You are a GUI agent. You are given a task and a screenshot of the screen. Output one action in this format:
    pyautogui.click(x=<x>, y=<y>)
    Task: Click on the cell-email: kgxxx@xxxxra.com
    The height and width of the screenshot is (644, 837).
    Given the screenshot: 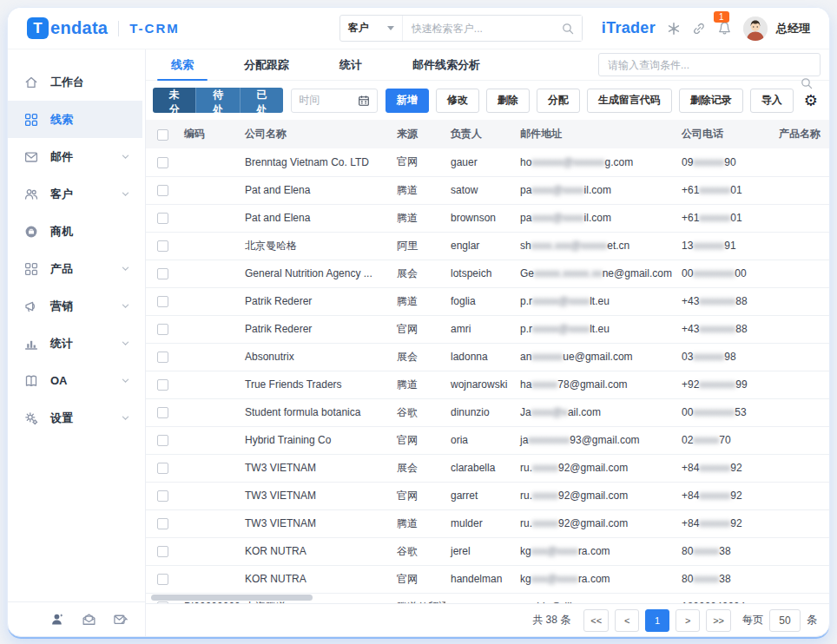 What is the action you would take?
    pyautogui.click(x=596, y=579)
    